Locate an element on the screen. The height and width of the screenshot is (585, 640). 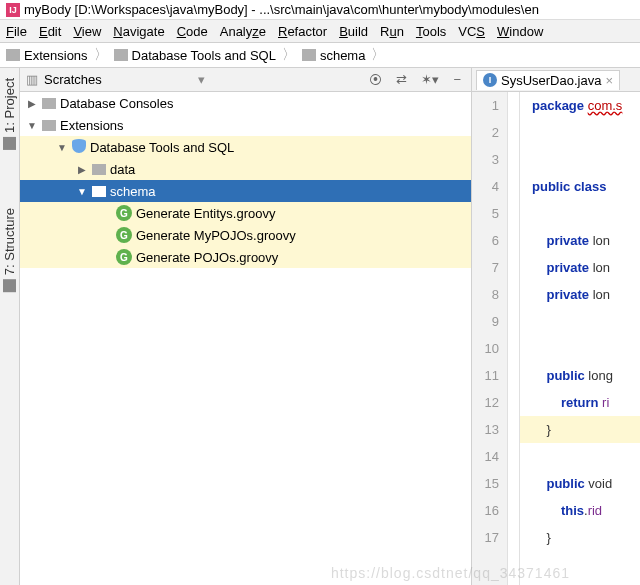
tree-label: Database Tools and SQL is located at coordinates (162, 148).